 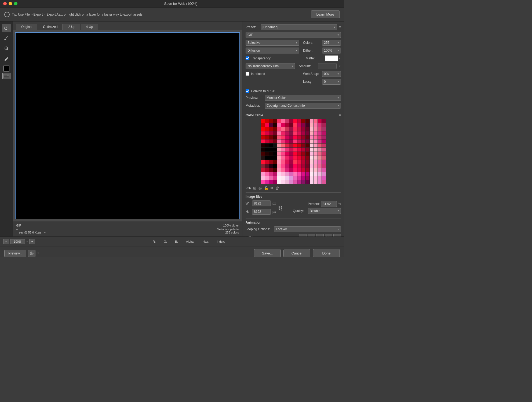 What do you see at coordinates (89, 27) in the screenshot?
I see `tab-4up: 4-Up` at bounding box center [89, 27].